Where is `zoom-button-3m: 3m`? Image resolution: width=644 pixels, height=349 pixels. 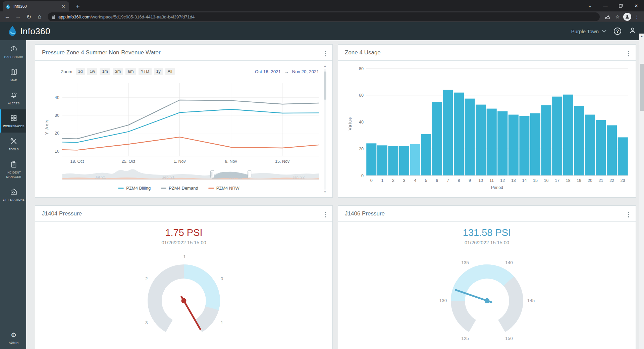
zoom-button-3m: 3m is located at coordinates (118, 71).